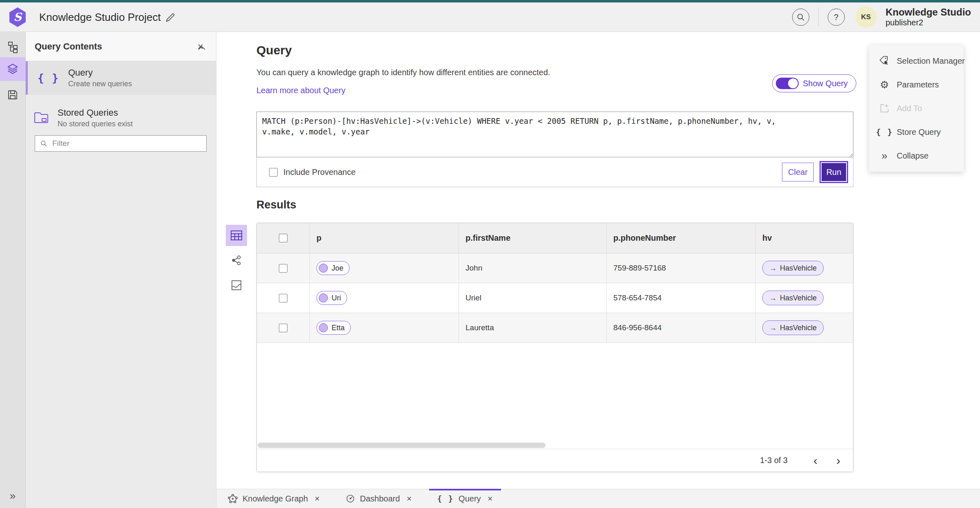 The image size is (980, 508). Describe the element at coordinates (787, 83) in the screenshot. I see `toggle-switch-on` at that location.